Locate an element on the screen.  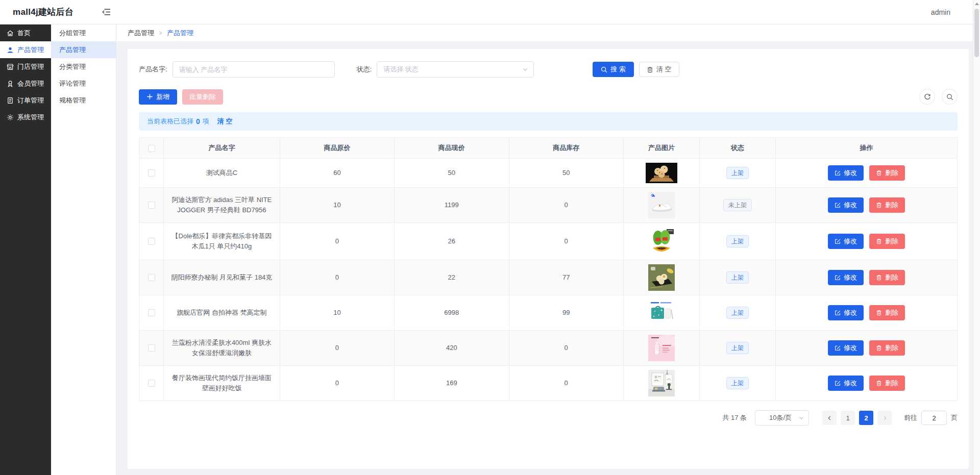
submenu-item-产品管理: 产品管理 is located at coordinates (84, 50).